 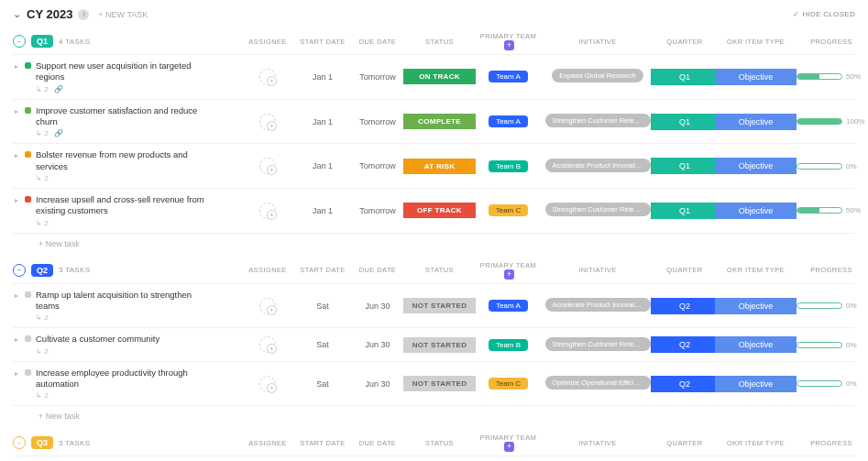 What do you see at coordinates (598, 75) in the screenshot?
I see `initiative-pill: Expand Global Research` at bounding box center [598, 75].